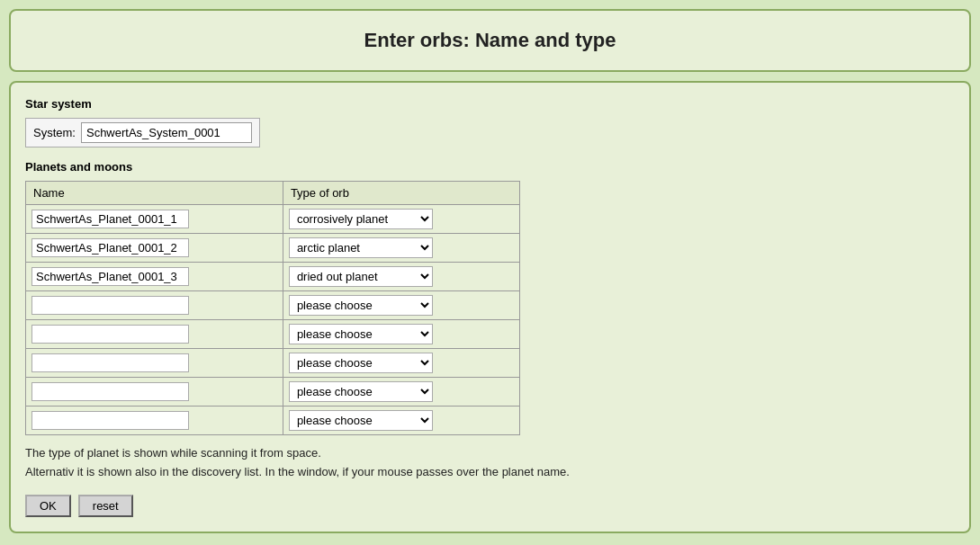  Describe the element at coordinates (490, 104) in the screenshot. I see `star-system-heading: Star system` at that location.